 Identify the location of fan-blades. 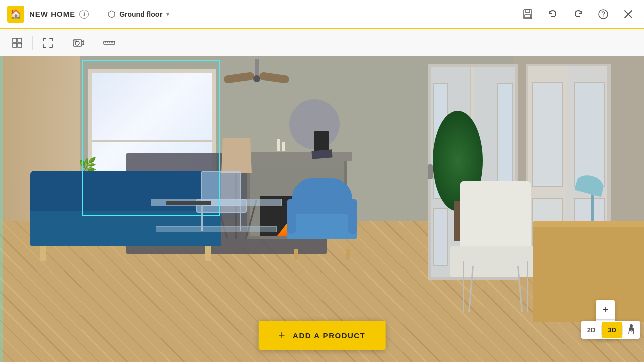
(257, 80).